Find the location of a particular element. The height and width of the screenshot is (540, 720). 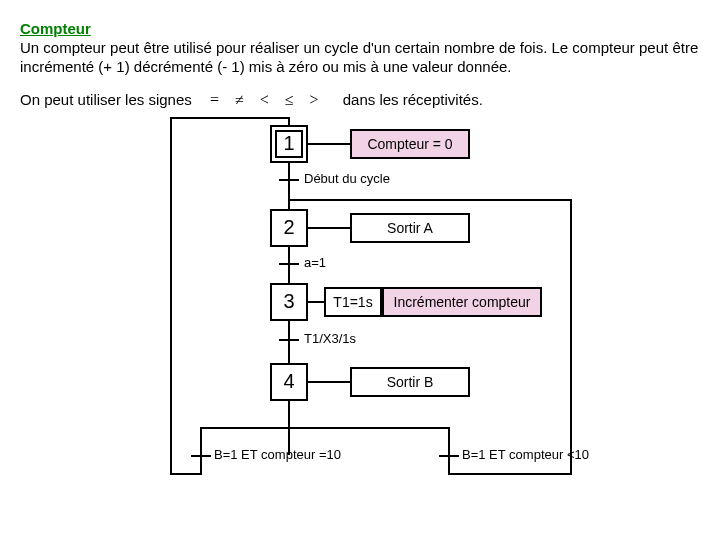

loop-right-vertical is located at coordinates (571, 336).